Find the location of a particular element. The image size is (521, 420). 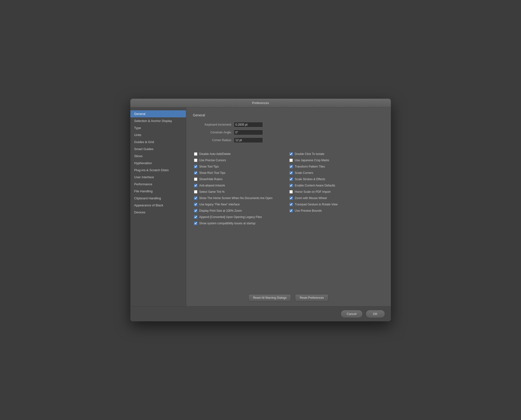

checkbox-input-transform-pattern is located at coordinates (291, 167).